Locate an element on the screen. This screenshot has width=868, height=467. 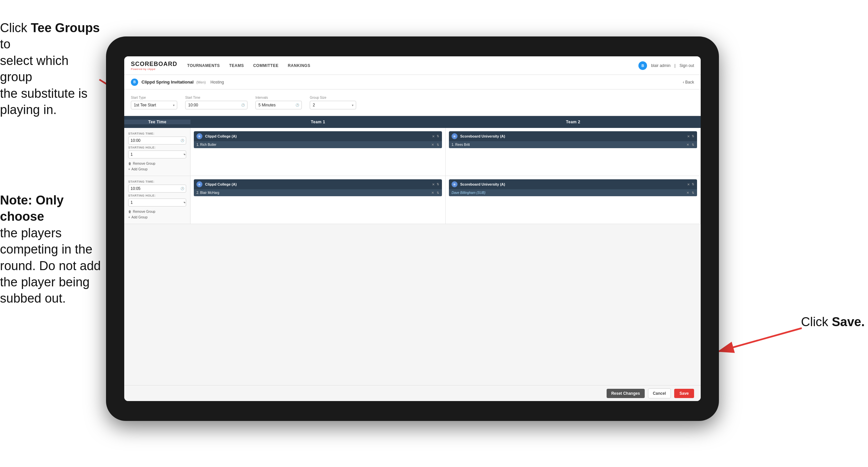
th-team2: Team 2 is located at coordinates (573, 122).